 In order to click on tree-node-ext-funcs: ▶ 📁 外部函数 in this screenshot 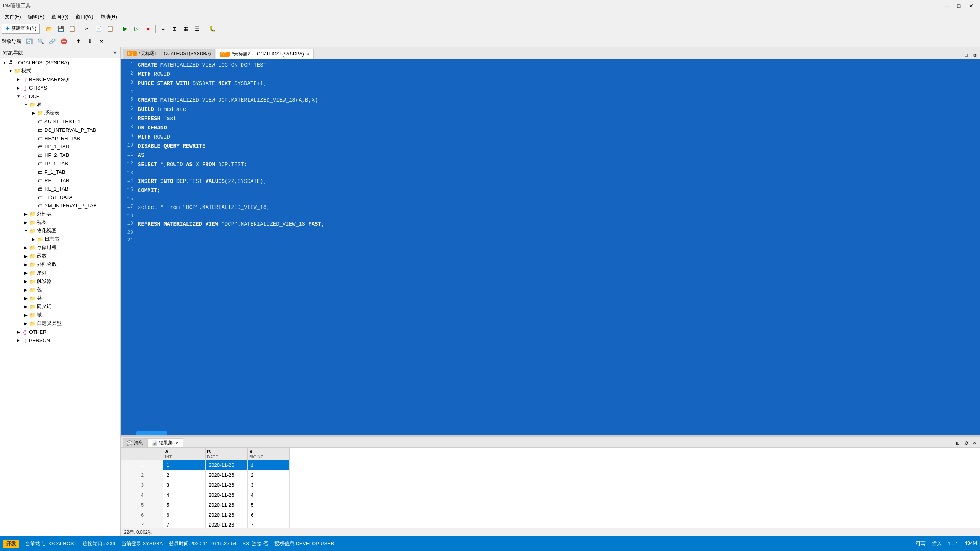, I will do `click(60, 264)`.